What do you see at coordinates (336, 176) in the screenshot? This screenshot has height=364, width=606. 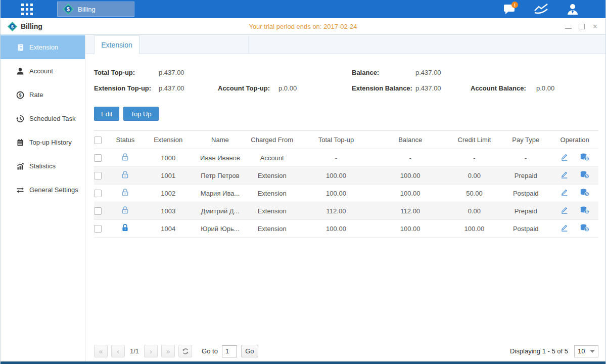 I see `total-topup-cell: 100.00` at bounding box center [336, 176].